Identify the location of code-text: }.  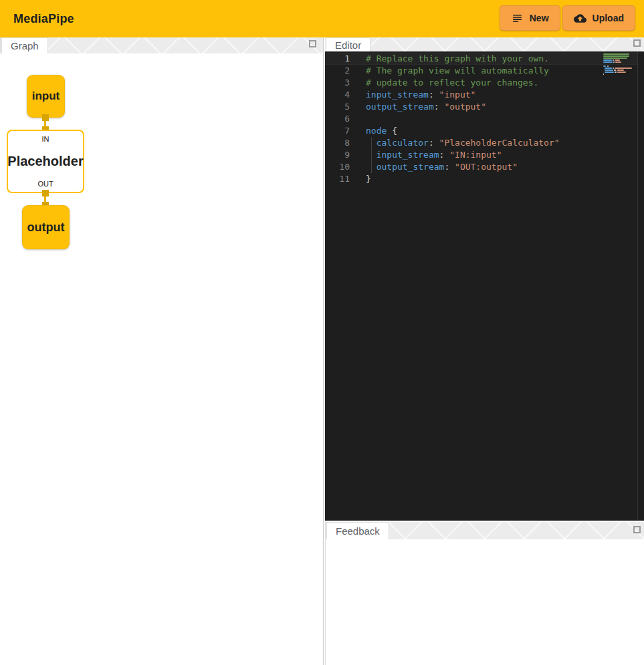
(360, 179).